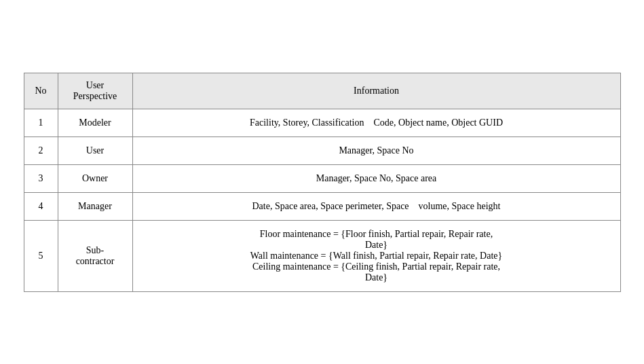 This screenshot has height=364, width=644. Describe the element at coordinates (41, 151) in the screenshot. I see `row-2-no: 2` at that location.